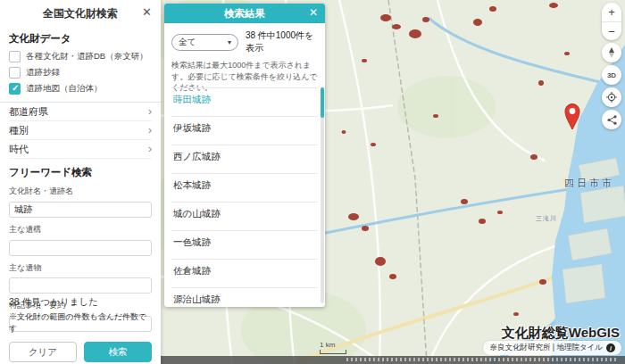  What do you see at coordinates (43, 73) in the screenshot?
I see `checkbox-label: 遺跡抄録` at bounding box center [43, 73].